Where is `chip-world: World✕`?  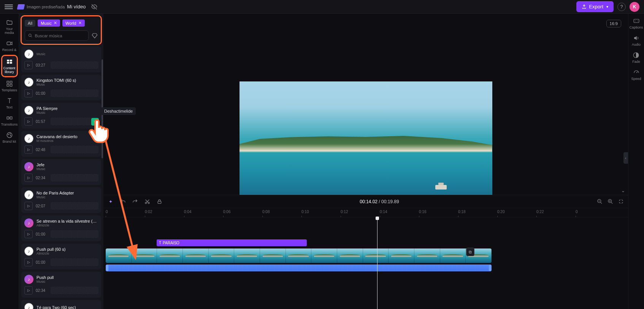
chip-world: World✕ is located at coordinates (74, 23).